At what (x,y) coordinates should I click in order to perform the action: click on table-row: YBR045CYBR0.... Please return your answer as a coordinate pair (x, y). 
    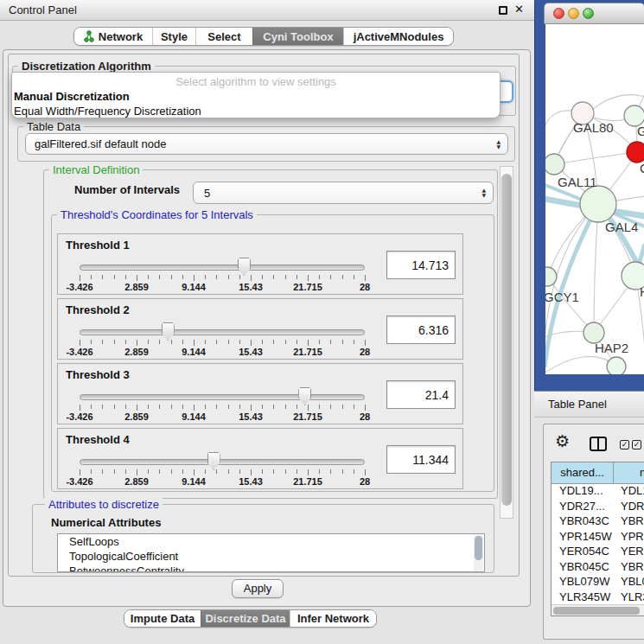
    Looking at the image, I should click on (598, 568).